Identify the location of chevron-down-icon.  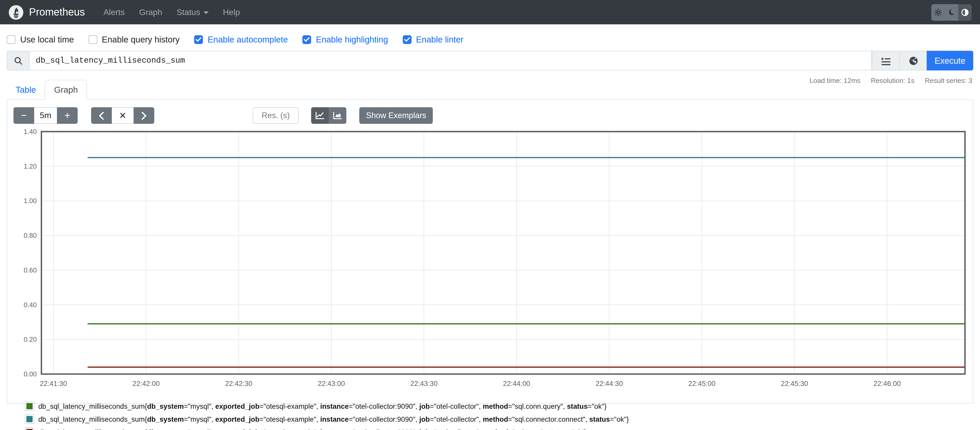
(206, 13).